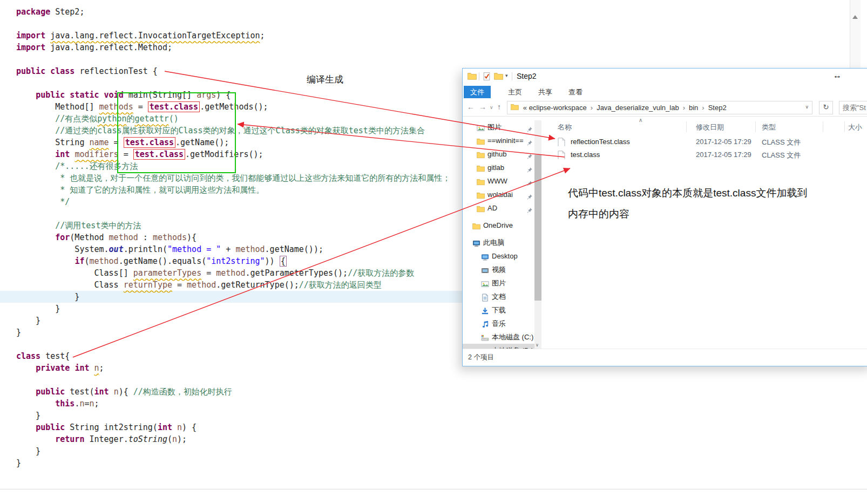 The width and height of the screenshot is (867, 504). Describe the element at coordinates (705, 155) in the screenshot. I see `file-row-test.class: test.class2017-12-05 17:29CLASS 文件` at that location.